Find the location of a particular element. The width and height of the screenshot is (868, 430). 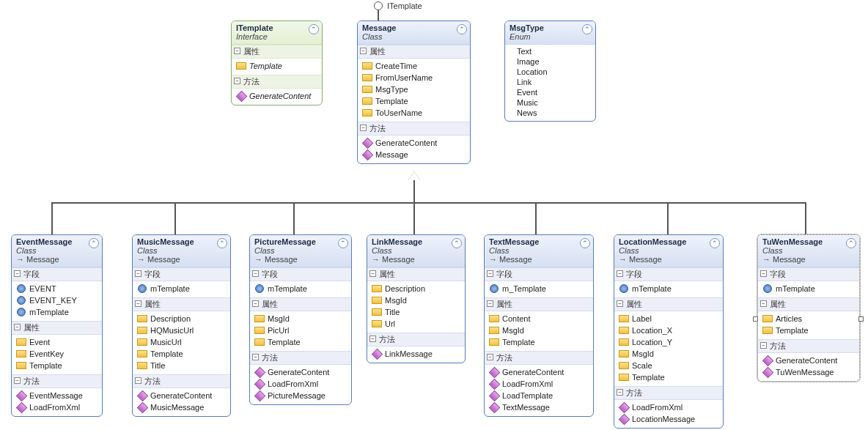

member-row: MusicMessage is located at coordinates (182, 407).